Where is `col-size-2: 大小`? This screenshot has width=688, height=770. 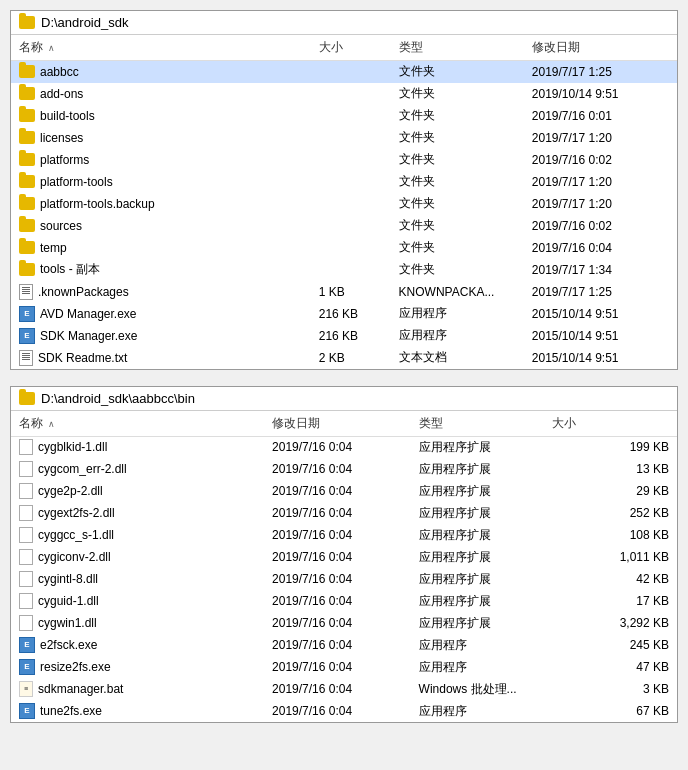
col-size-2: 大小 is located at coordinates (610, 424).